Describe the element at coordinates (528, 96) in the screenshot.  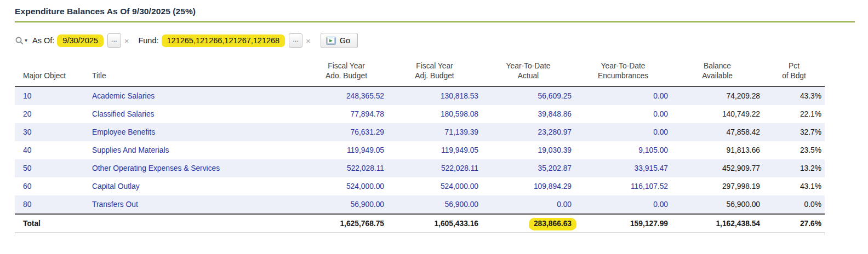
I see `cell-ytd-actual: 56,609.25` at that location.